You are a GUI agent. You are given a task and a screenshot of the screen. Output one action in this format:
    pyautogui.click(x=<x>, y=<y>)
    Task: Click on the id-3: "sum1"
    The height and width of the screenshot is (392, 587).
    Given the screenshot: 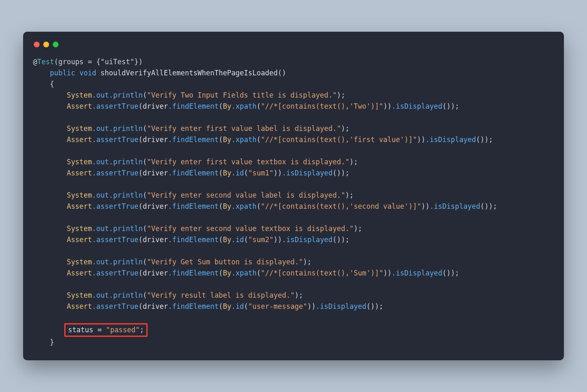 What is the action you would take?
    pyautogui.click(x=261, y=173)
    